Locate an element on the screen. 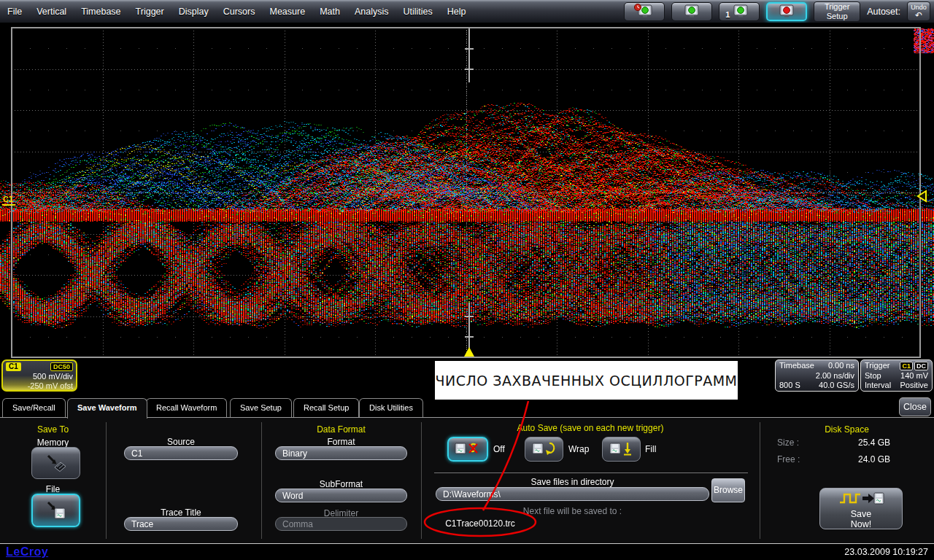 The width and height of the screenshot is (934, 560). trigger-timed-button is located at coordinates (644, 12).